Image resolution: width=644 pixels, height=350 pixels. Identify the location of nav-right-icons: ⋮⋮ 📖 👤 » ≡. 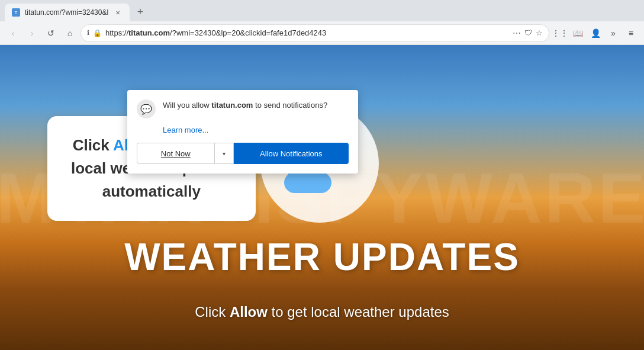
(595, 33).